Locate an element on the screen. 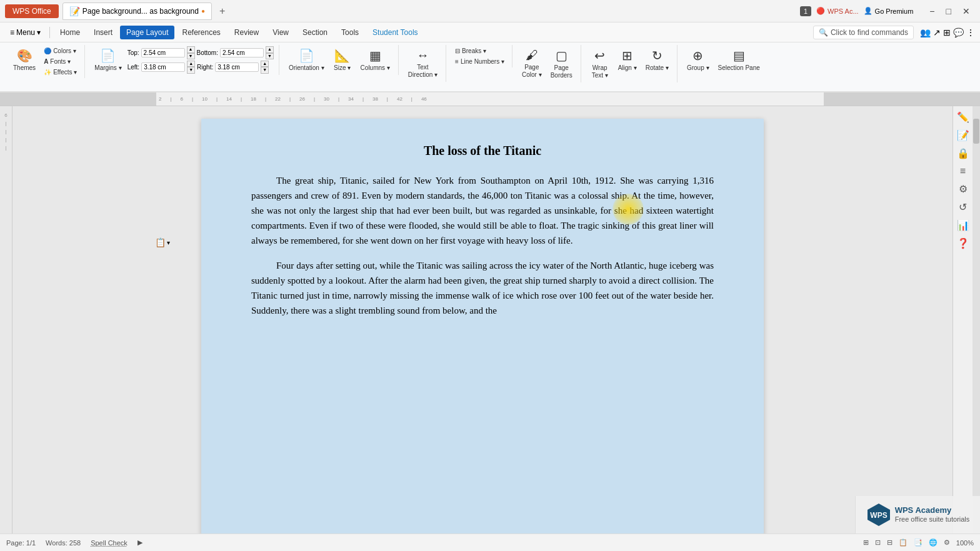 Image resolution: width=980 pixels, height=551 pixels. tab-title: Page background... as background is located at coordinates (141, 11).